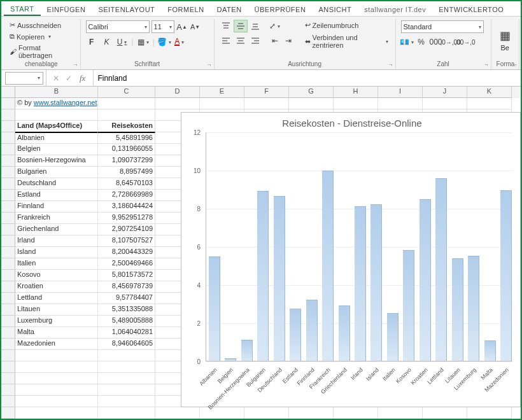  Describe the element at coordinates (57, 127) in the screenshot. I see `cell: Land (Maps4Office)` at that location.